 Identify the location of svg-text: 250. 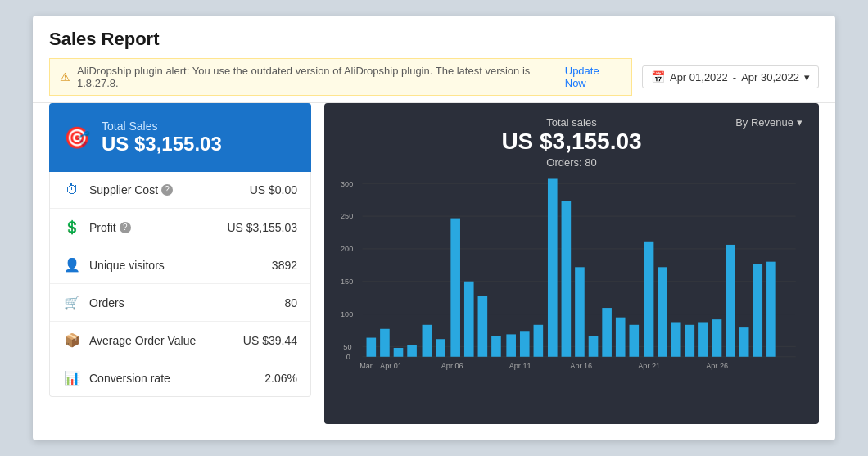
(347, 216).